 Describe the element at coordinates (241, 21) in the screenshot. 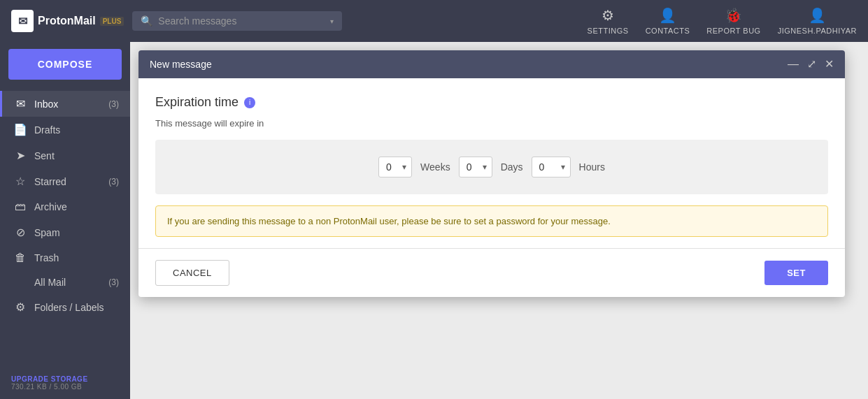

I see `search-input` at that location.